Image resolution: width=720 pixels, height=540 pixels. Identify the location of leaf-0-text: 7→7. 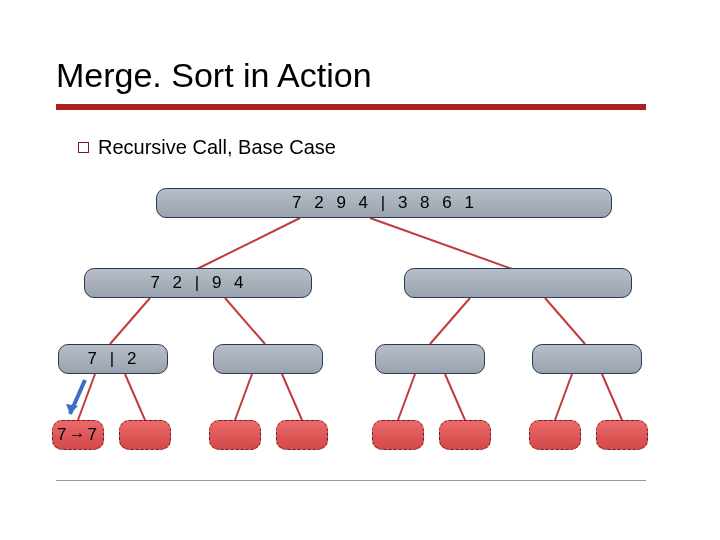
(78, 435).